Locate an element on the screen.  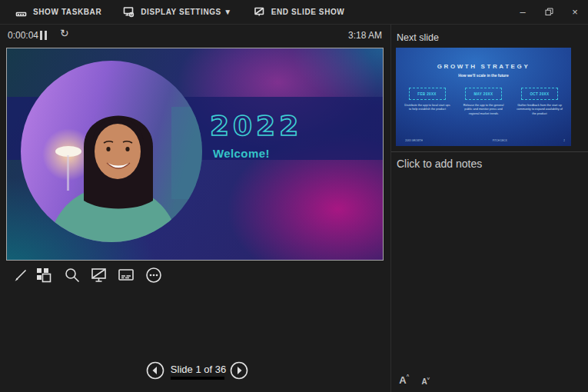
slide-progress-bar is located at coordinates (198, 378).